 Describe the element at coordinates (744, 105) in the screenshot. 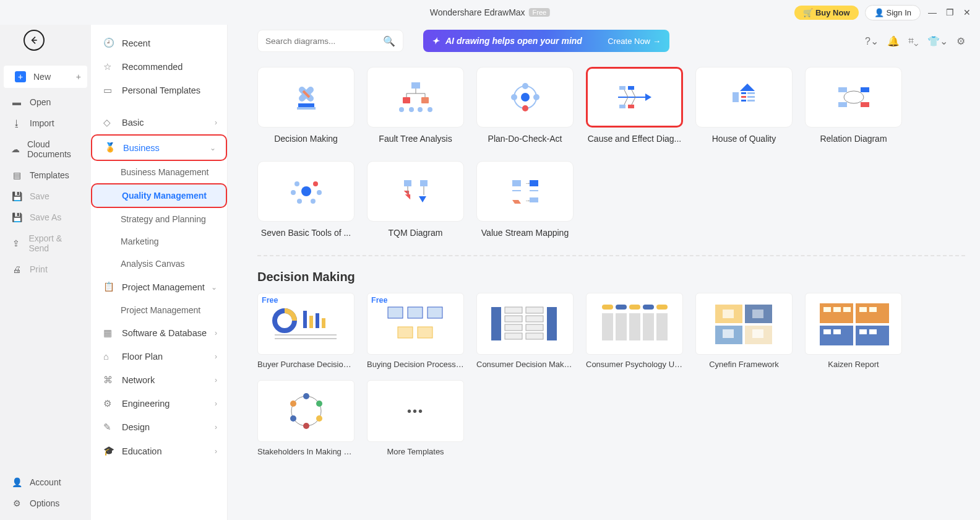

I see `card-house-quality: House of Quality` at that location.